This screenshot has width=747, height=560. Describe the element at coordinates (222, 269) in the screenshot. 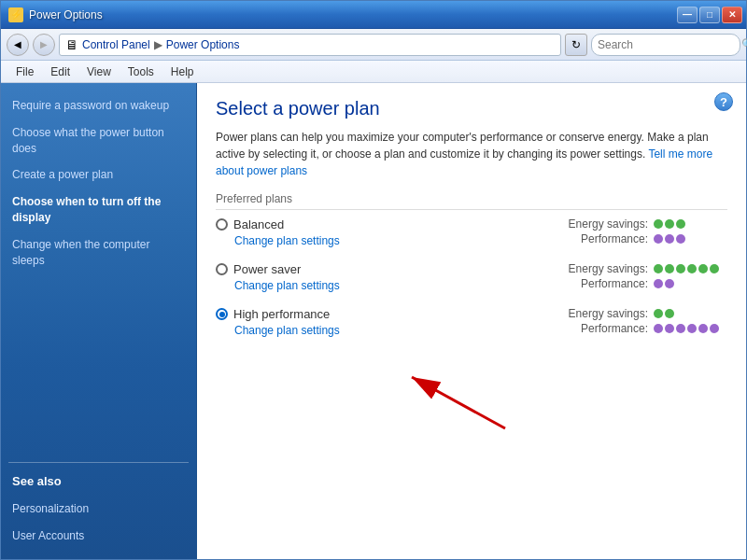

I see `radio-power-saver` at that location.